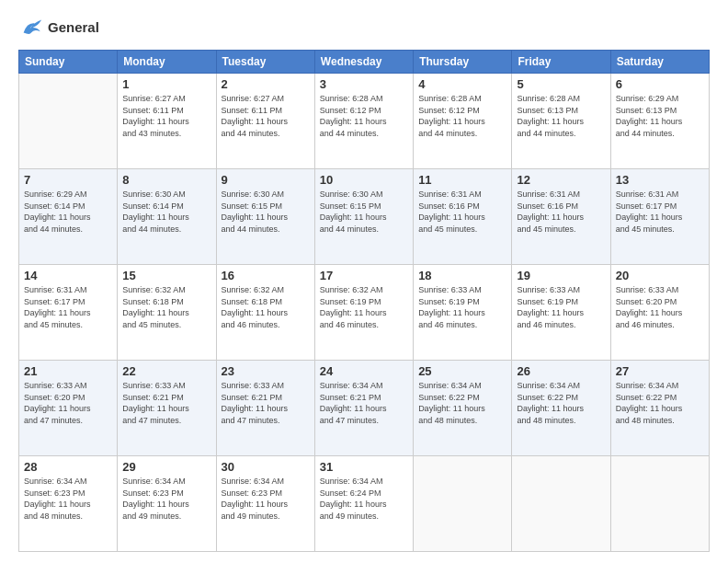 This screenshot has height=563, width=728. Describe the element at coordinates (561, 313) in the screenshot. I see `calendar-cell: 19Sunrise: 6:33 AM Sunset: 6:19 PM Dayli…` at that location.